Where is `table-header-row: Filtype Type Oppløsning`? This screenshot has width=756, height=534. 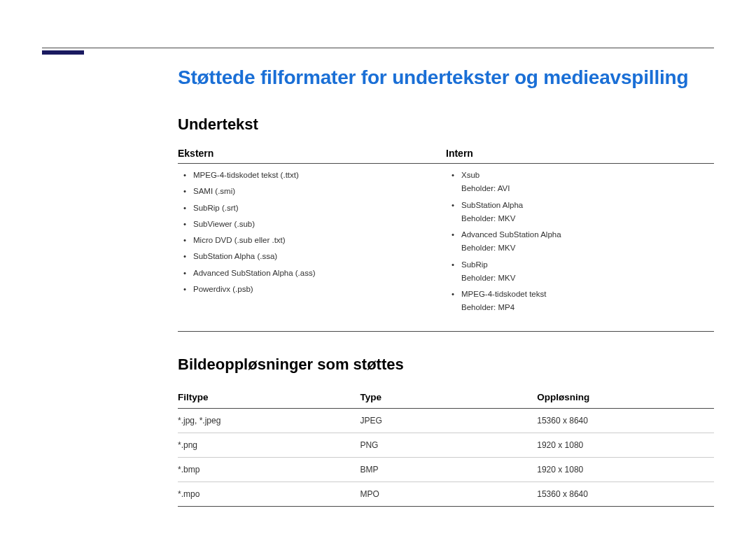 table-header-row: Filtype Type Oppløsning is located at coordinates (446, 398).